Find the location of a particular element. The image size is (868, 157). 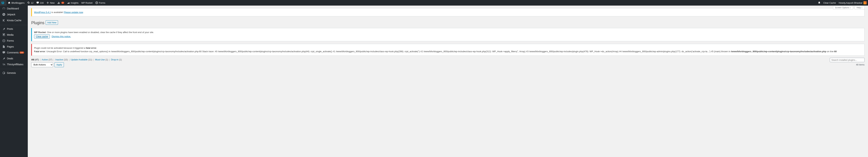

menu-genesis-label: Genesis is located at coordinates (11, 73).